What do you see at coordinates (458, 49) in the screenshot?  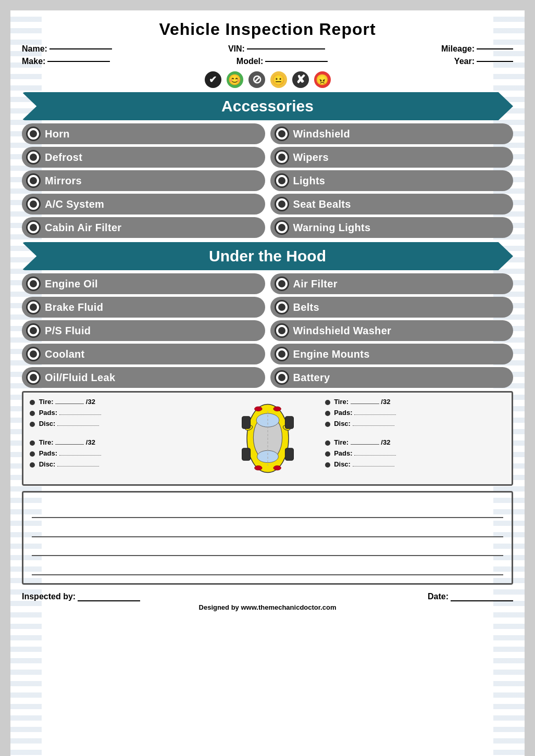 I see `mileage-label: Mileage:` at bounding box center [458, 49].